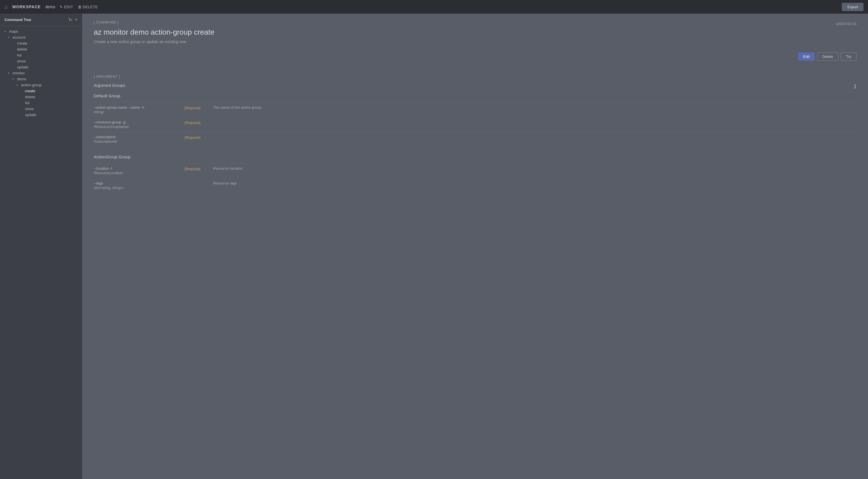  What do you see at coordinates (23, 67) in the screenshot?
I see `account-update-label: update` at bounding box center [23, 67].